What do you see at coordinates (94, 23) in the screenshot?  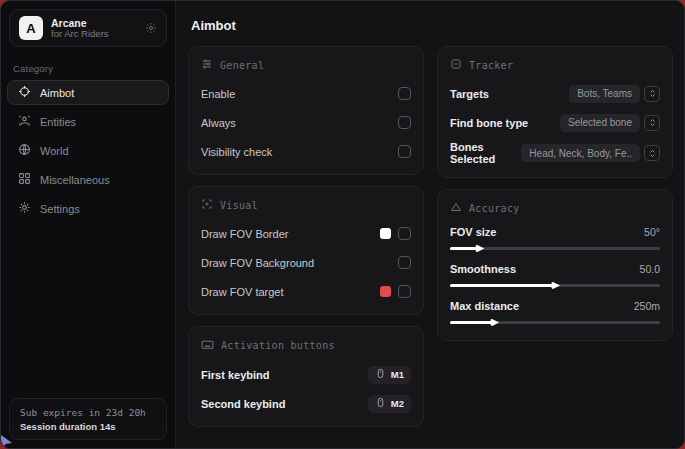 I see `app-name: Arcane` at bounding box center [94, 23].